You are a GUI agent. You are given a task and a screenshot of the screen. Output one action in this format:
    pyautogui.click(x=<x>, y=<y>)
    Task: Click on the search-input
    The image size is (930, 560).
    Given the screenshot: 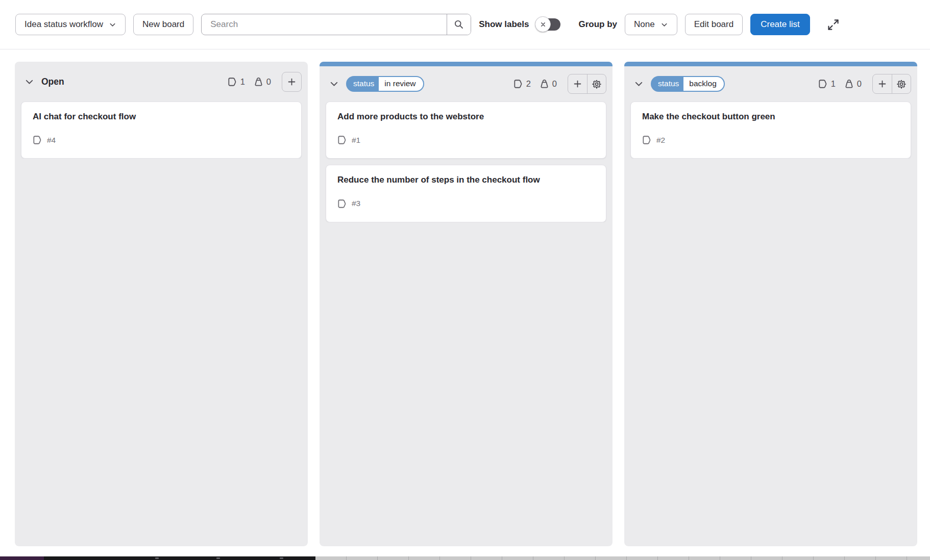 What is the action you would take?
    pyautogui.click(x=324, y=24)
    